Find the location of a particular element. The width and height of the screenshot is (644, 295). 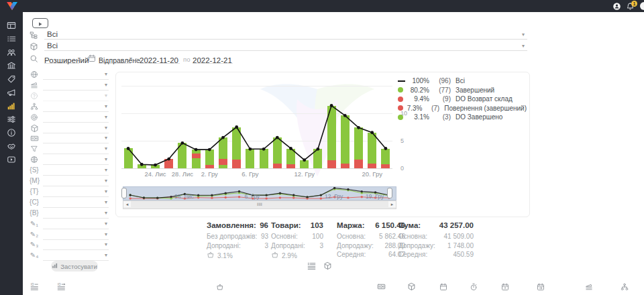

sidebar-item-settings is located at coordinates (11, 119).